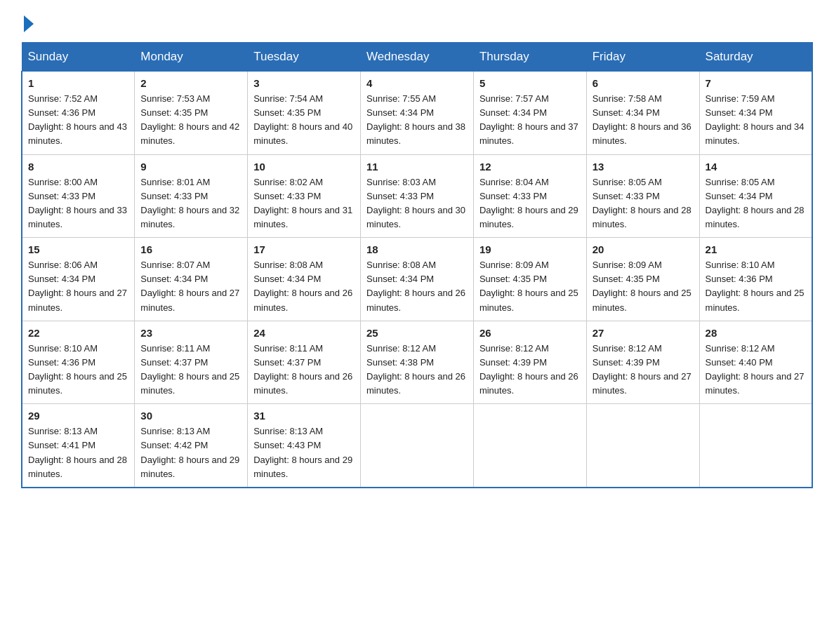  Describe the element at coordinates (79, 114) in the screenshot. I see `calendar-cell: 1 Sunrise: 7:52 AMSunset: 4:36 PMDayligh…` at that location.